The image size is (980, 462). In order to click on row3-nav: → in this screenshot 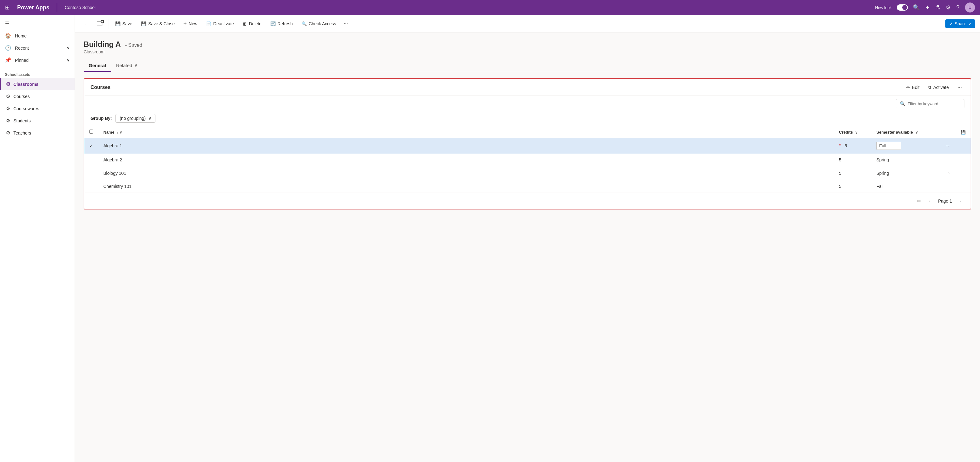, I will do `click(948, 173)`.